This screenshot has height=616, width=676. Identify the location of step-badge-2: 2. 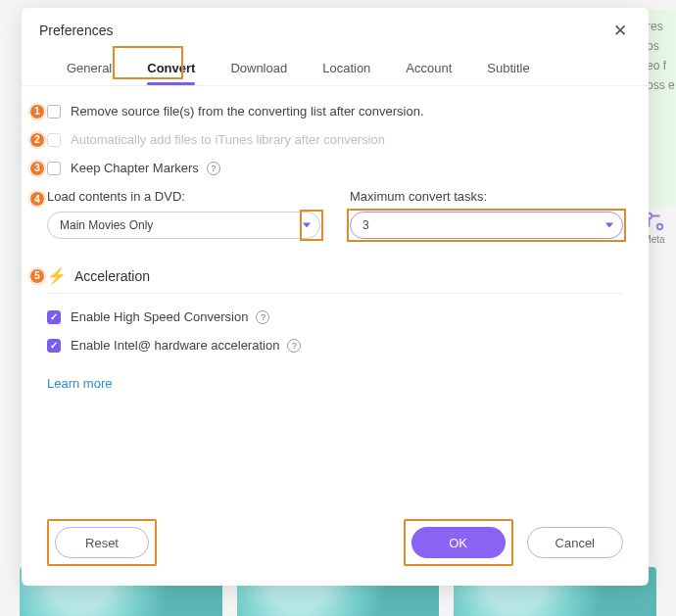
(37, 140).